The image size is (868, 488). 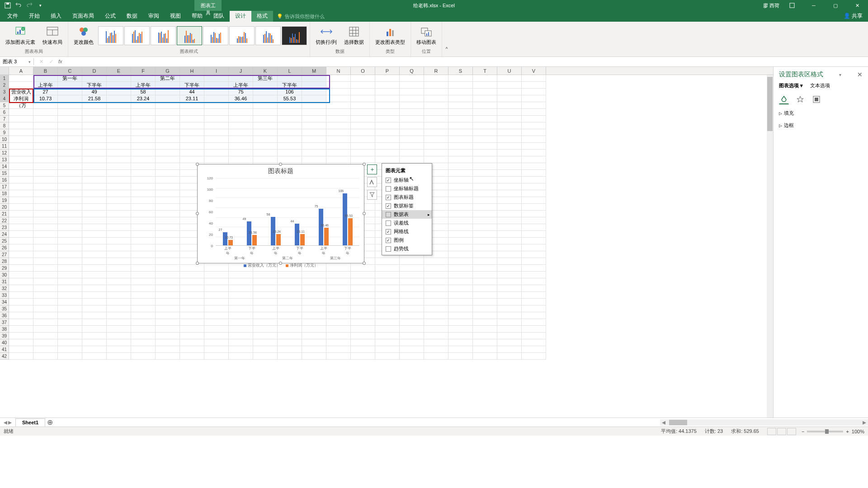 I want to click on fx-icon: fx, so click(x=61, y=61).